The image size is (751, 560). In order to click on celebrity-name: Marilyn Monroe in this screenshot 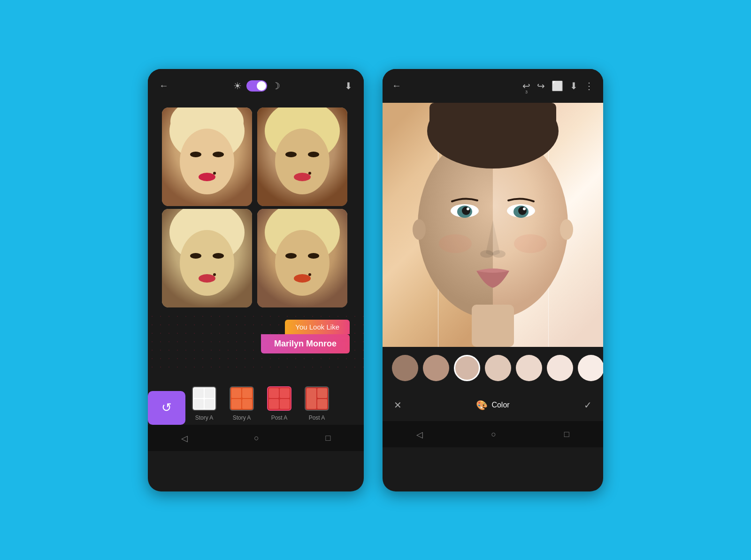, I will do `click(305, 344)`.